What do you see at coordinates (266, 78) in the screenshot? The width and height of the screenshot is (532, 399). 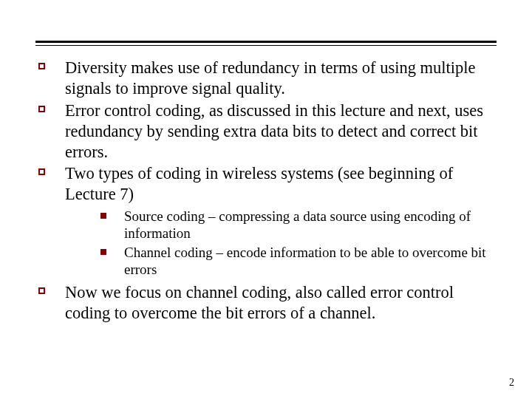 I see `list-item: Diversity makes use of redundancy in ter…` at bounding box center [266, 78].